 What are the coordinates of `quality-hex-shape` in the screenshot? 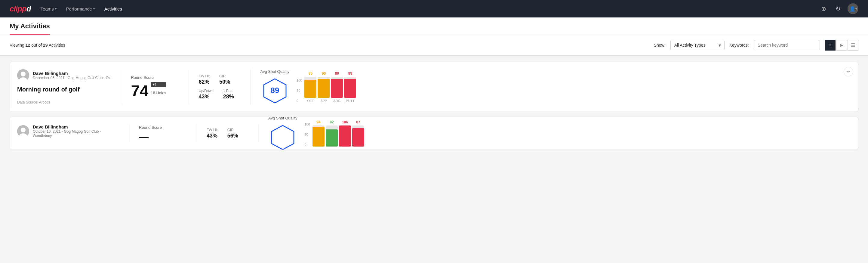 It's located at (283, 137).